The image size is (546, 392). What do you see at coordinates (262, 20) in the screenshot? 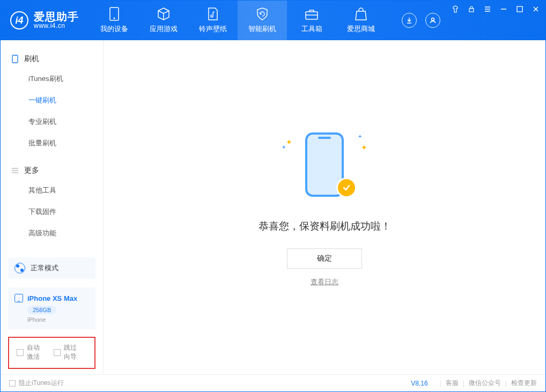
I see `tab-smart-flash: 智能刷机` at bounding box center [262, 20].